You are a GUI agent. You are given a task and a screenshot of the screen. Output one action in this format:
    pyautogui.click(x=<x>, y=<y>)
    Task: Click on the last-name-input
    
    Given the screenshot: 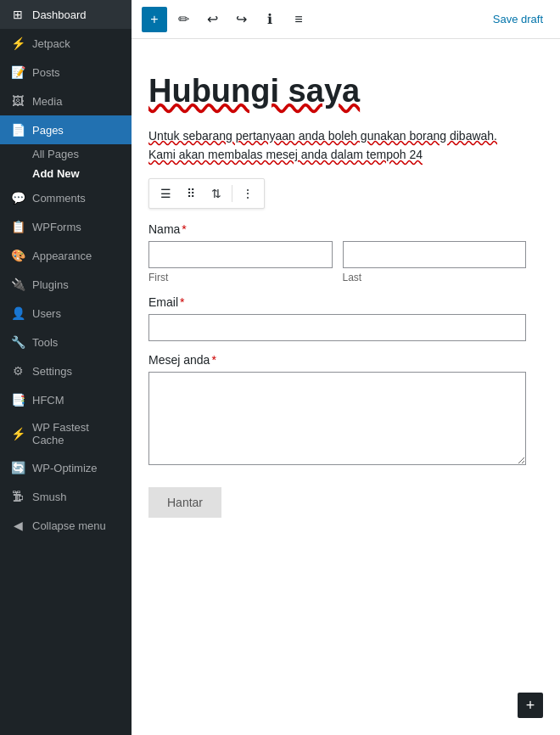 What is the action you would take?
    pyautogui.click(x=434, y=255)
    